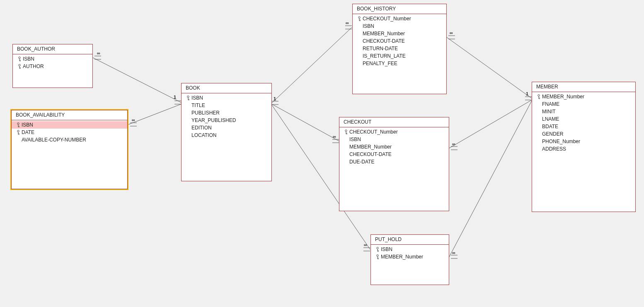 This screenshot has height=307, width=644. I want to click on table-field: PUBLISHER, so click(226, 113).